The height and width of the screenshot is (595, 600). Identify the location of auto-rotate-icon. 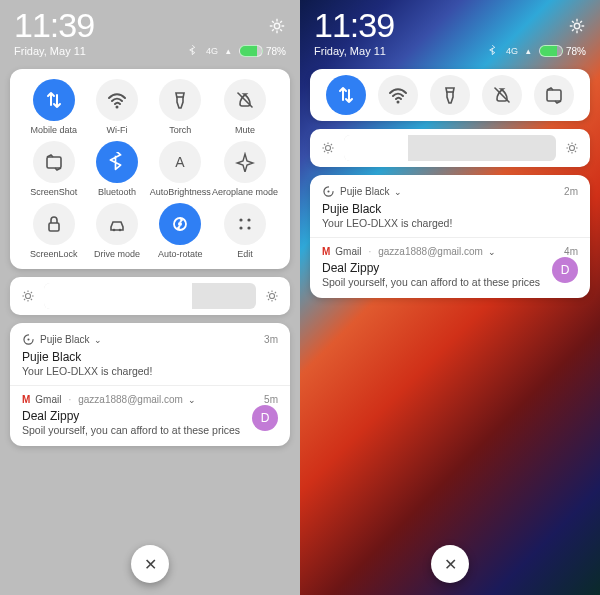
(180, 224).